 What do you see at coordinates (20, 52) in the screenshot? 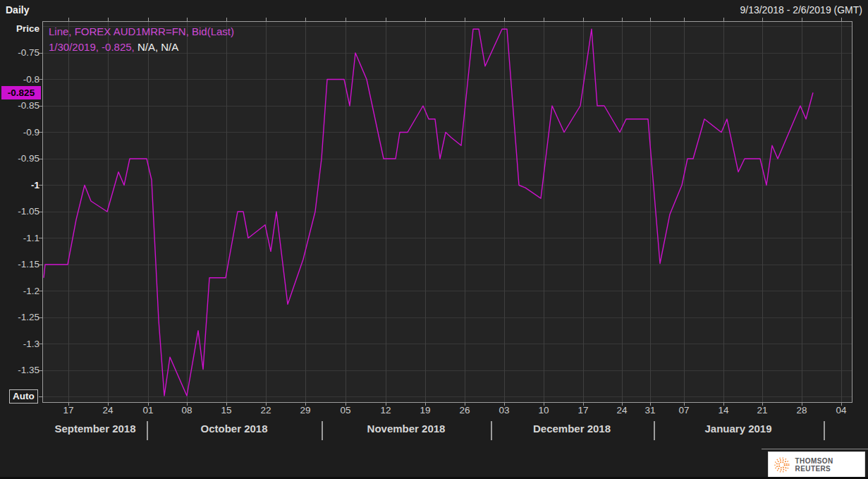
I see `y-tick-label: -0.75` at bounding box center [20, 52].